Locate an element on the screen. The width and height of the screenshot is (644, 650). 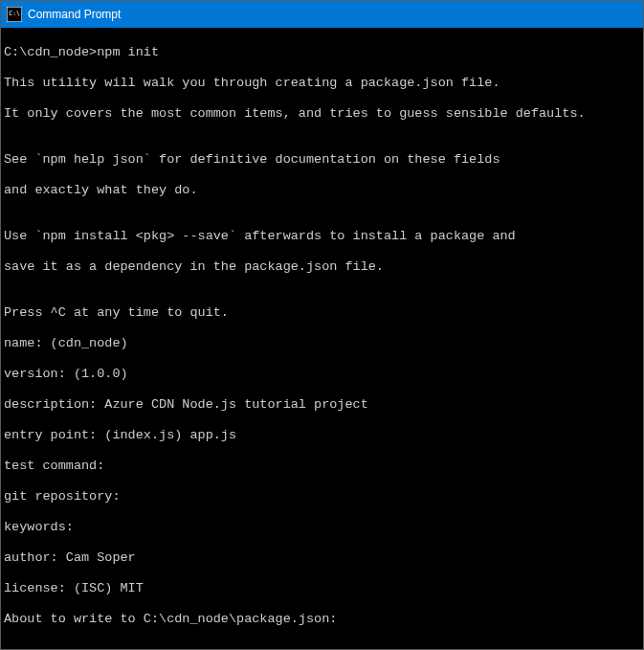
titlebar-title: Command Prompt is located at coordinates (333, 14).